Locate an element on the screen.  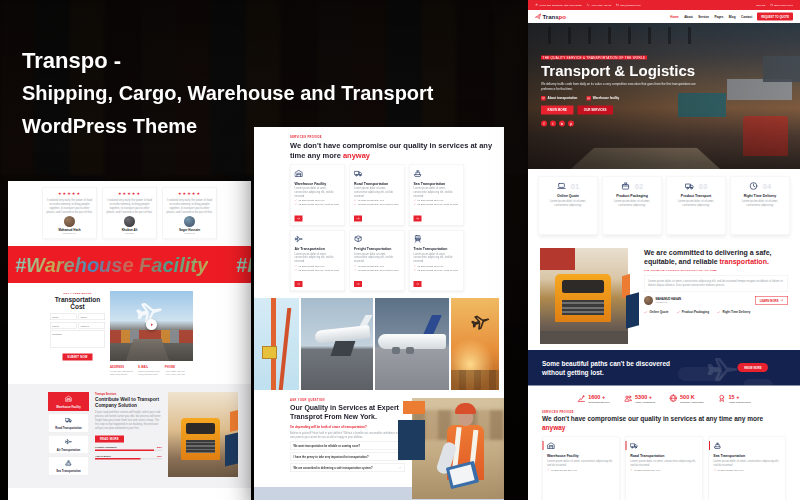
read-more-button: READ MORE is located at coordinates (110, 438).